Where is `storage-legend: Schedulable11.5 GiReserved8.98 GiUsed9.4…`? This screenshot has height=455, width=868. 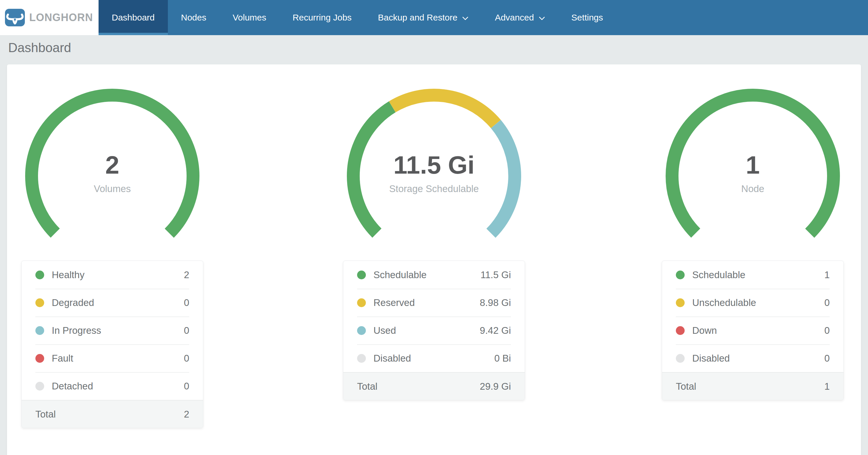 storage-legend: Schedulable11.5 GiReserved8.98 GiUsed9.4… is located at coordinates (434, 331).